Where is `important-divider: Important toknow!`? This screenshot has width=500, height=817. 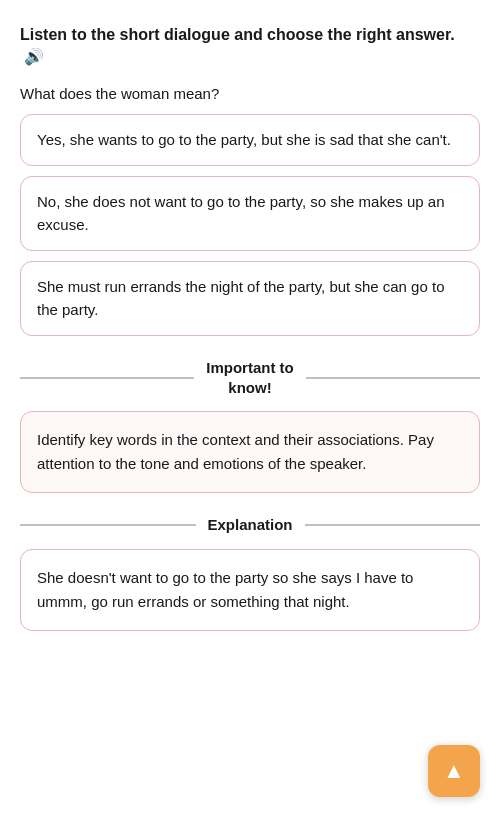 important-divider: Important toknow! is located at coordinates (250, 378).